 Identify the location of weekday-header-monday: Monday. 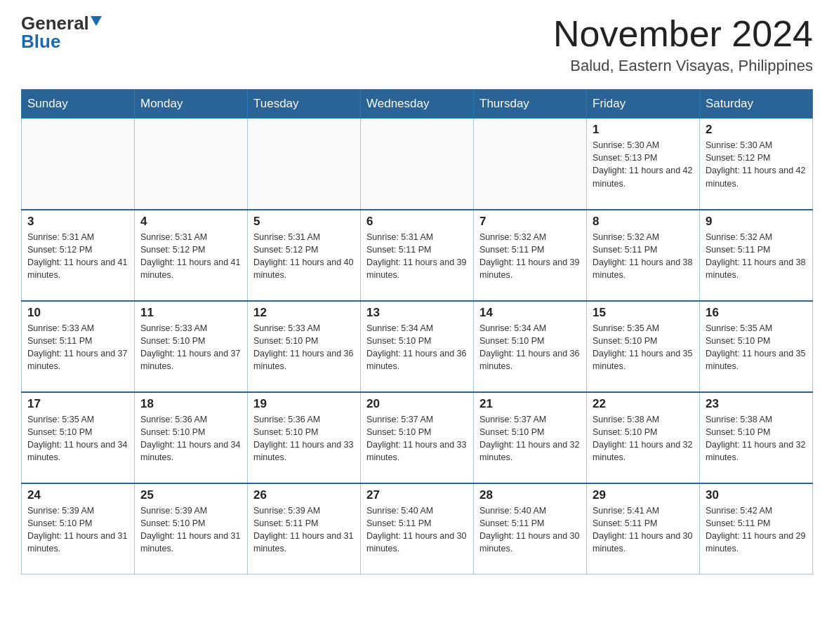
(191, 104).